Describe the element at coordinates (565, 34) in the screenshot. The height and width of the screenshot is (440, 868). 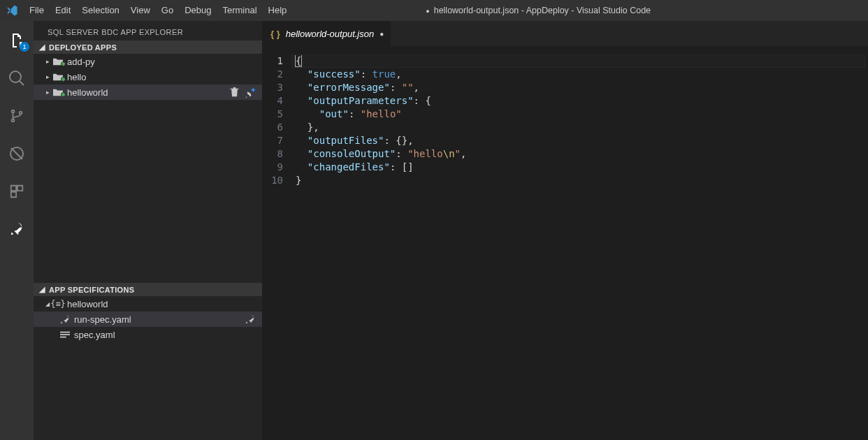
I see `editor-tabs: { } helloworld-output.json ●` at that location.